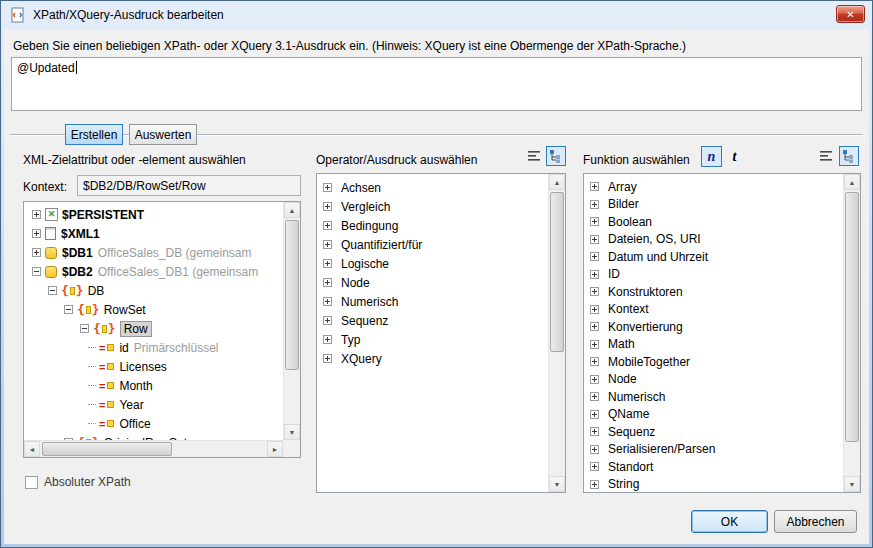 The width and height of the screenshot is (873, 548). I want to click on scroll-left-icon: ◄, so click(32, 449).